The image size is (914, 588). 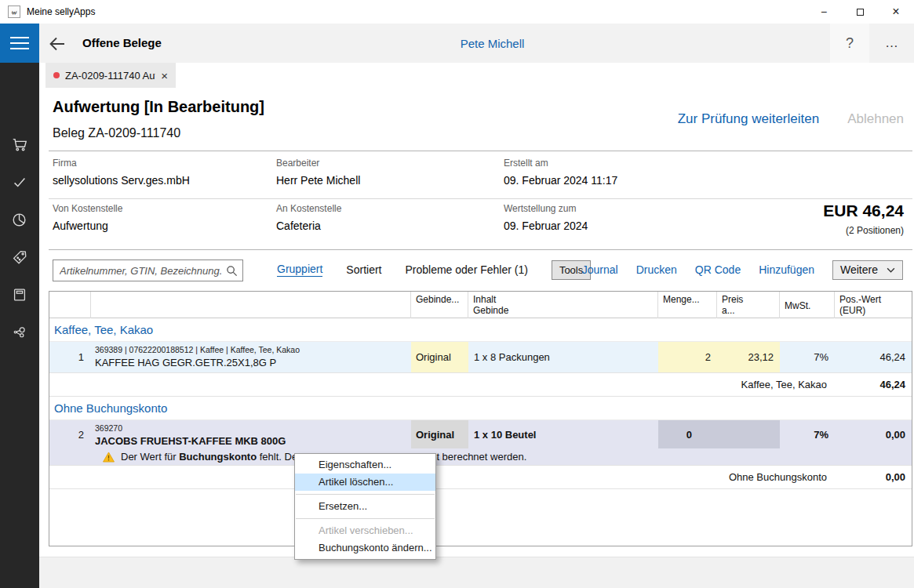 What do you see at coordinates (439, 305) in the screenshot?
I see `header-gebinde: Gebinde...` at bounding box center [439, 305].